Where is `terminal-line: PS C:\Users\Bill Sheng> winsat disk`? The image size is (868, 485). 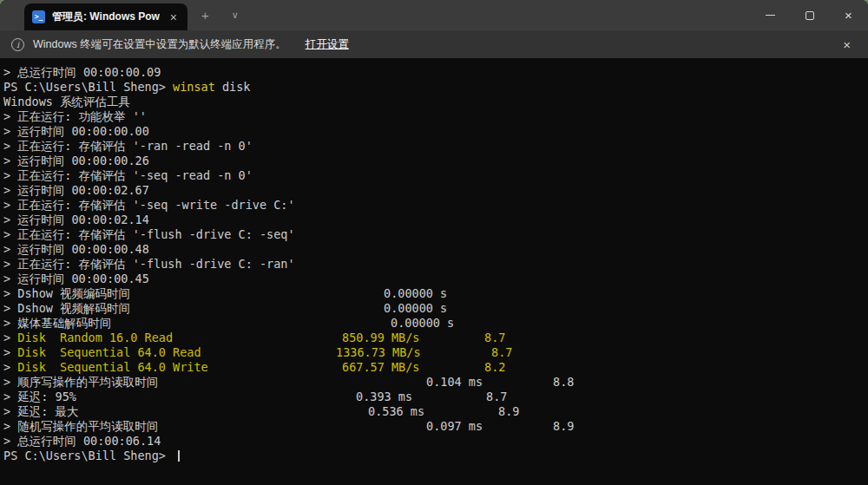 terminal-line: PS C:\Users\Bill Sheng> winsat disk is located at coordinates (436, 87).